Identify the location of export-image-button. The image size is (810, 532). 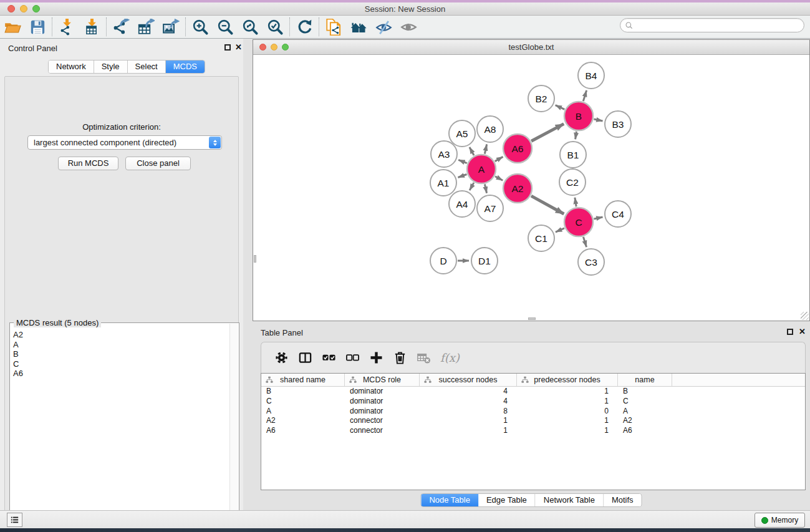
(171, 27).